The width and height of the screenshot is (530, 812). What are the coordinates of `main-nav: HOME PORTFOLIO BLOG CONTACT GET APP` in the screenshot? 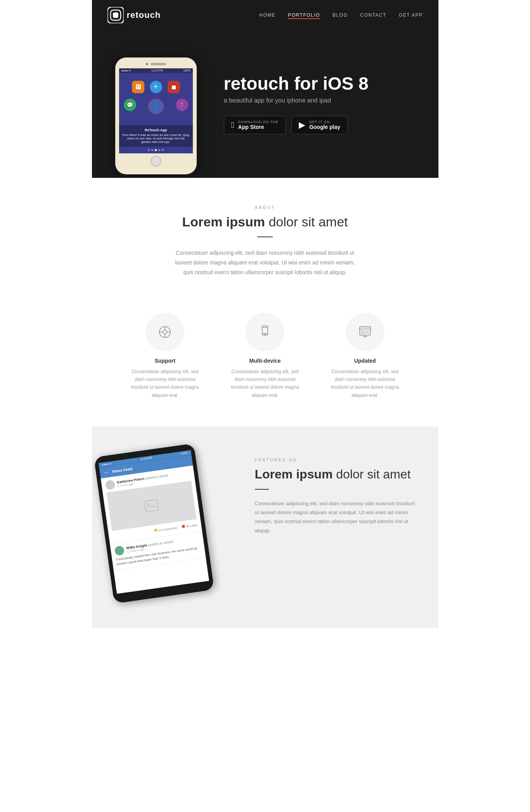 It's located at (341, 15).